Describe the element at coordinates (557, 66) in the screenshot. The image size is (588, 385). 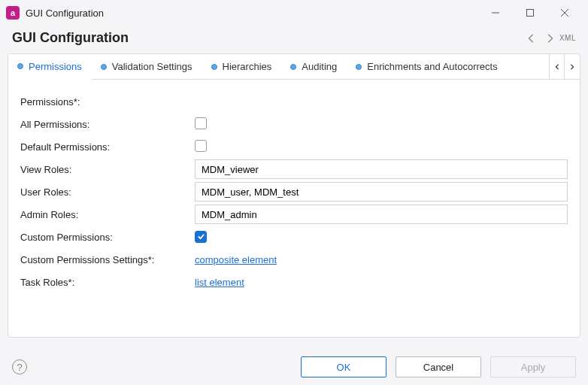
I see `tab-scroll-left` at that location.